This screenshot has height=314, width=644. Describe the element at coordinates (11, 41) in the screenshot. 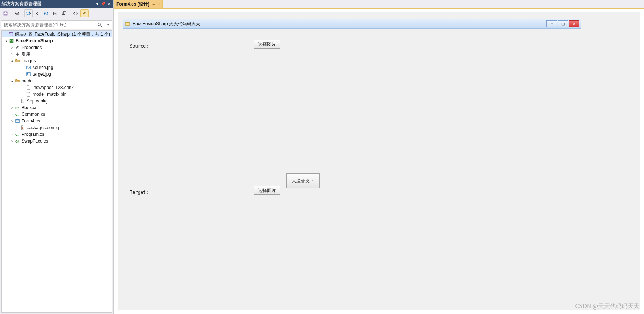

I see `csproj-icon: C#` at that location.